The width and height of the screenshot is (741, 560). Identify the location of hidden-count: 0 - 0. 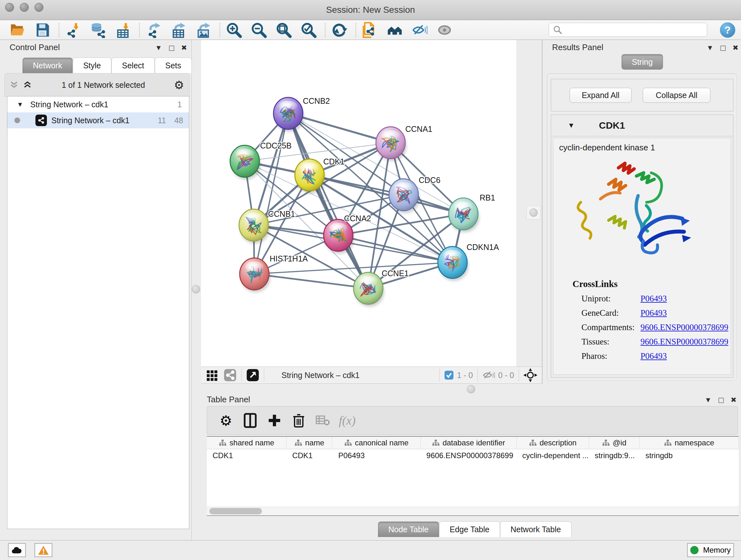
(506, 375).